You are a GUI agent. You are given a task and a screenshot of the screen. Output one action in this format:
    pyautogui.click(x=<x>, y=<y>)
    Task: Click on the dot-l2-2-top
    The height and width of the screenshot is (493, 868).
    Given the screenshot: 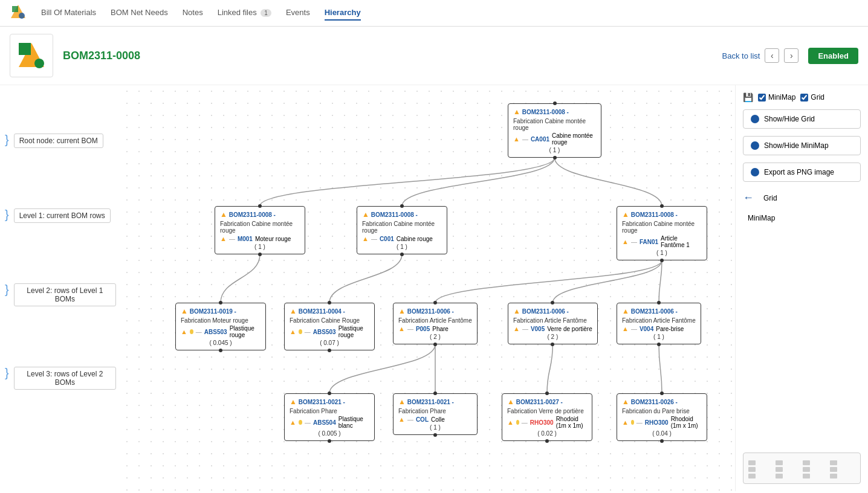 What is the action you would take?
    pyautogui.click(x=329, y=303)
    